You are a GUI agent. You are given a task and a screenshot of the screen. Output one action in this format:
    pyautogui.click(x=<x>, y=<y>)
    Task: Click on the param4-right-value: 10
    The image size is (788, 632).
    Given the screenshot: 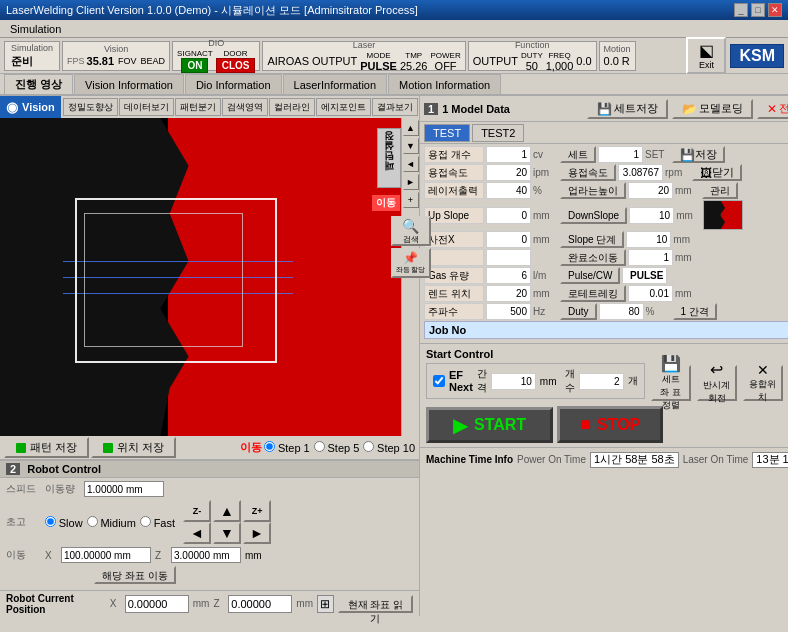 What is the action you would take?
    pyautogui.click(x=648, y=240)
    